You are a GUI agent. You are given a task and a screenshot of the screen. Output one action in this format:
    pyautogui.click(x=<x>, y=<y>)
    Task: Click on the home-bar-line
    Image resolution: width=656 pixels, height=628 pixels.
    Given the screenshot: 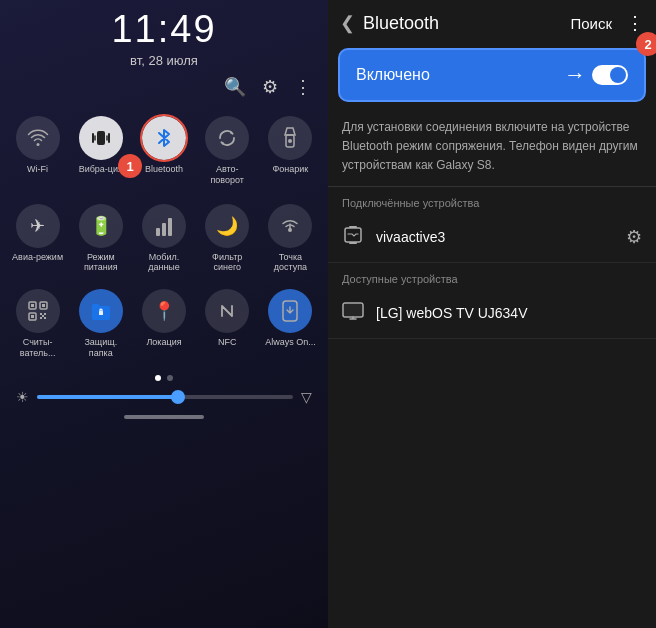 What is the action you would take?
    pyautogui.click(x=164, y=417)
    